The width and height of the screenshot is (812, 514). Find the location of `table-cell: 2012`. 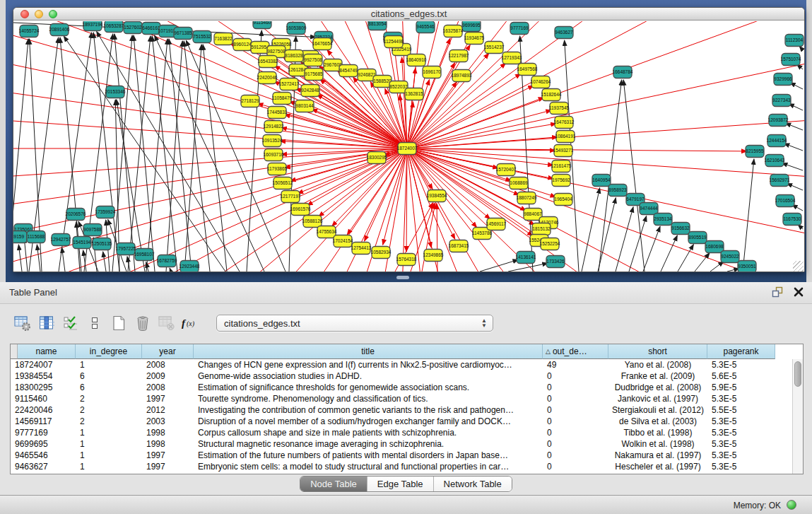

table-cell: 2012 is located at coordinates (168, 410).